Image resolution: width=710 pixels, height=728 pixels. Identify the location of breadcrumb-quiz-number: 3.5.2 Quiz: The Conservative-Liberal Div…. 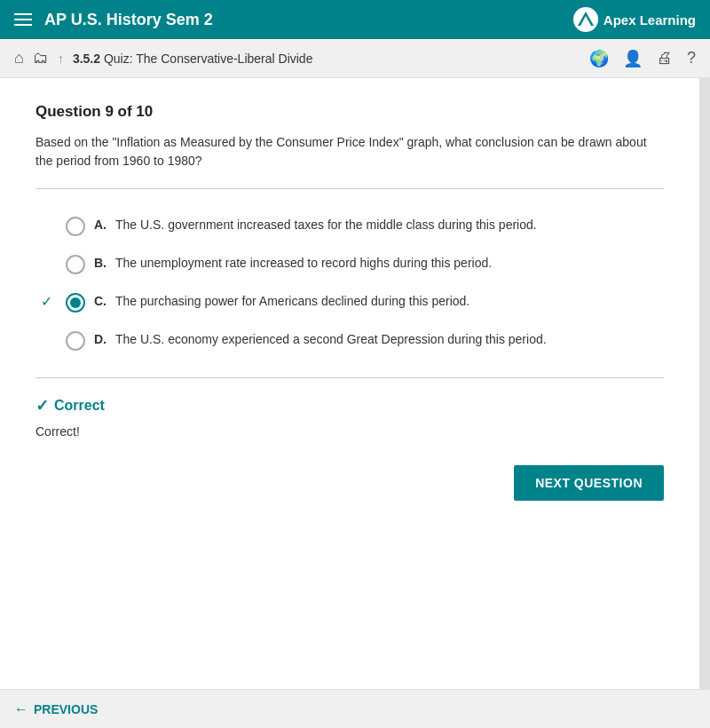
(193, 59).